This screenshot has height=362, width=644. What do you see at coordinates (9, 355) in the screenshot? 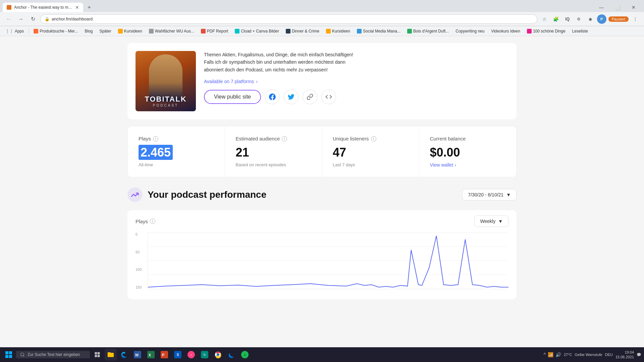
I see `windows-icon` at bounding box center [9, 355].